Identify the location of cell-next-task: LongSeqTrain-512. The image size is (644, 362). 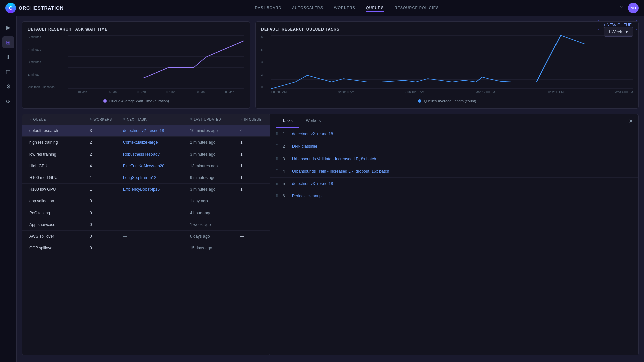
(154, 178).